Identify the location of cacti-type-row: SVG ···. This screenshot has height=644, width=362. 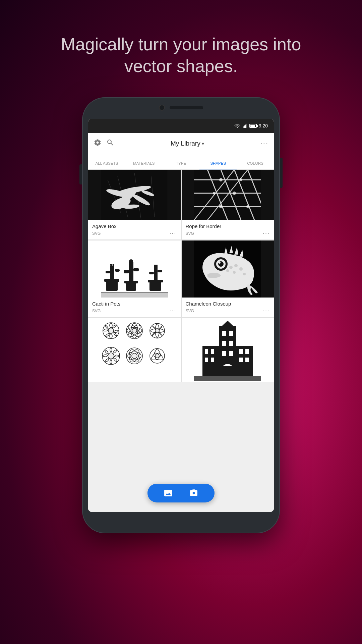
(134, 311).